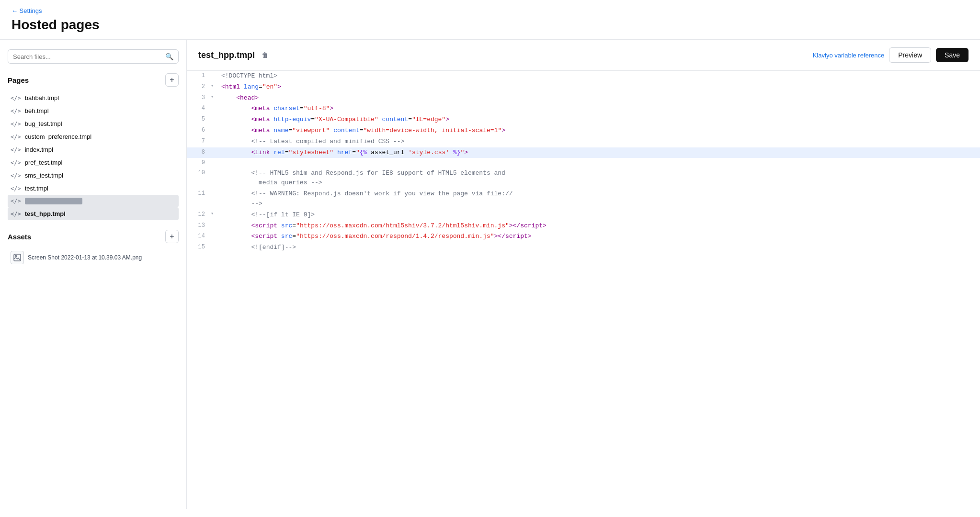 The width and height of the screenshot is (980, 517). I want to click on assets-section-title: Assets, so click(19, 236).